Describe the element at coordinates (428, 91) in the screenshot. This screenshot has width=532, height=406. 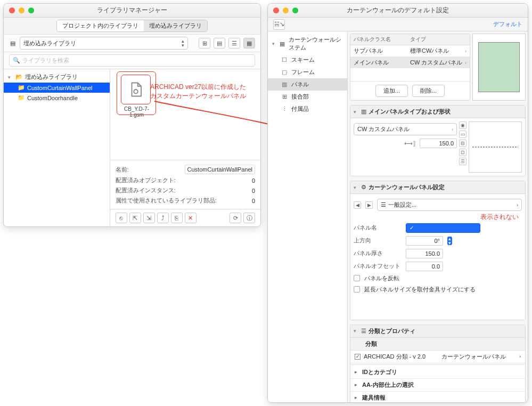
I see `delete-button: 削除...` at that location.